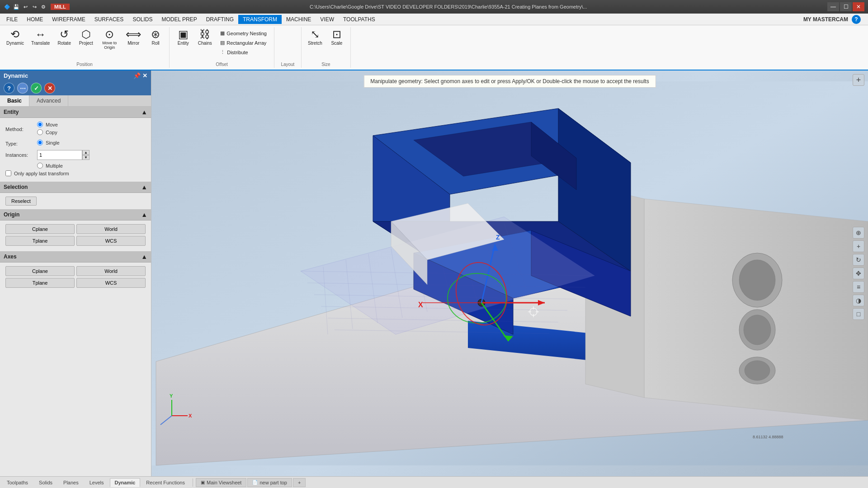 The image size is (868, 488). I want to click on save-icon: 💾, so click(16, 7).